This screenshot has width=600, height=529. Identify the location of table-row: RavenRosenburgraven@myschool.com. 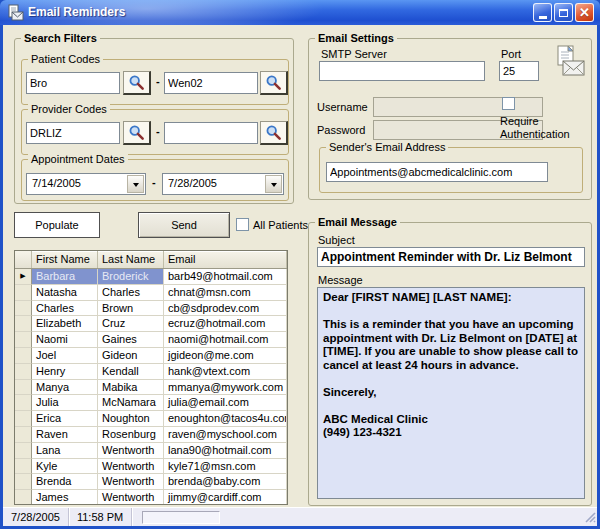
(151, 435).